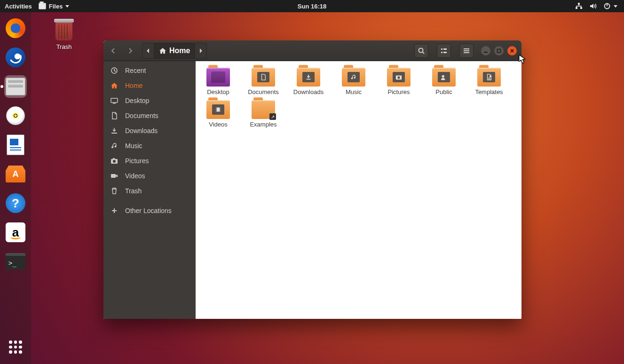 The height and width of the screenshot is (364, 624). Describe the element at coordinates (56, 7) in the screenshot. I see `app-menu-label: Files` at that location.